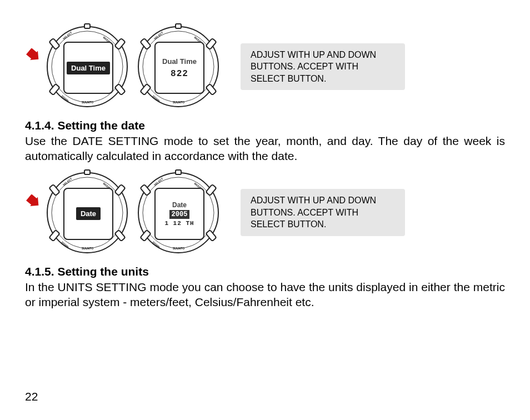 This screenshot has width=530, height=420. Describe the element at coordinates (88, 68) in the screenshot. I see `screen-mode-highlight: Dual Time` at that location.